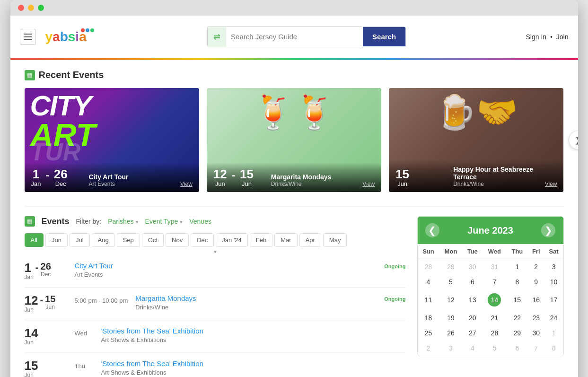  What do you see at coordinates (46, 368) in the screenshot?
I see `list-date: 15 Jun` at bounding box center [46, 368].